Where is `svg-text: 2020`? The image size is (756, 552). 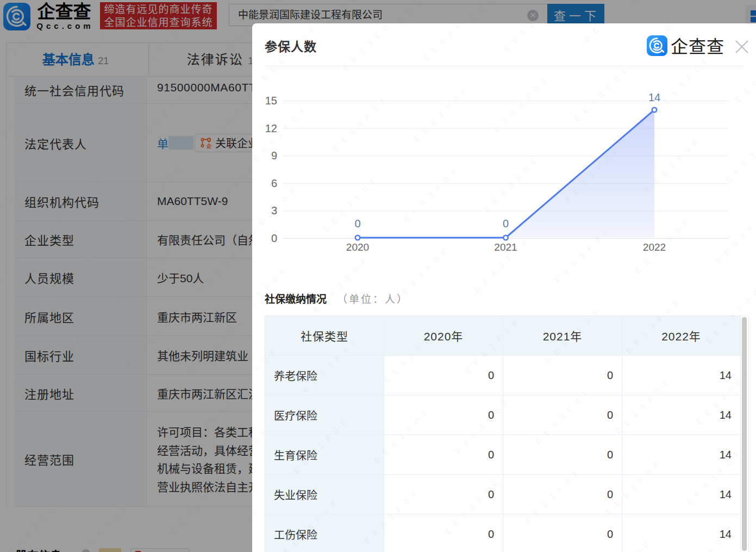 svg-text: 2020 is located at coordinates (358, 247).